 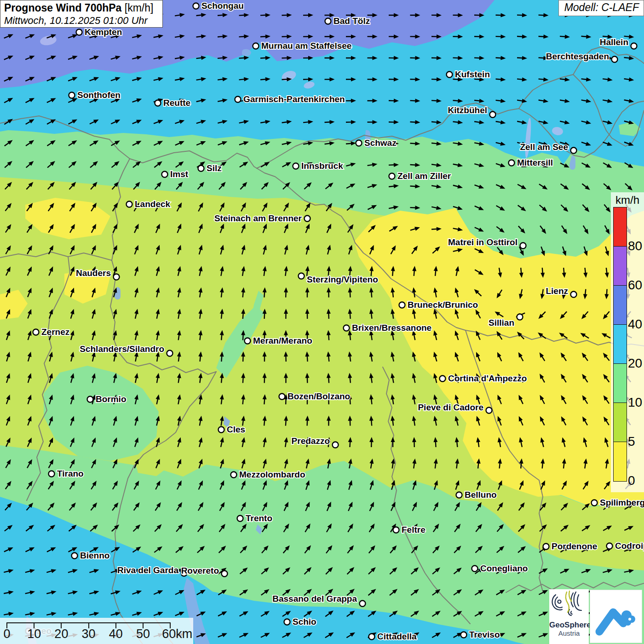 I want to click on city-label: Trento, so click(x=259, y=518).